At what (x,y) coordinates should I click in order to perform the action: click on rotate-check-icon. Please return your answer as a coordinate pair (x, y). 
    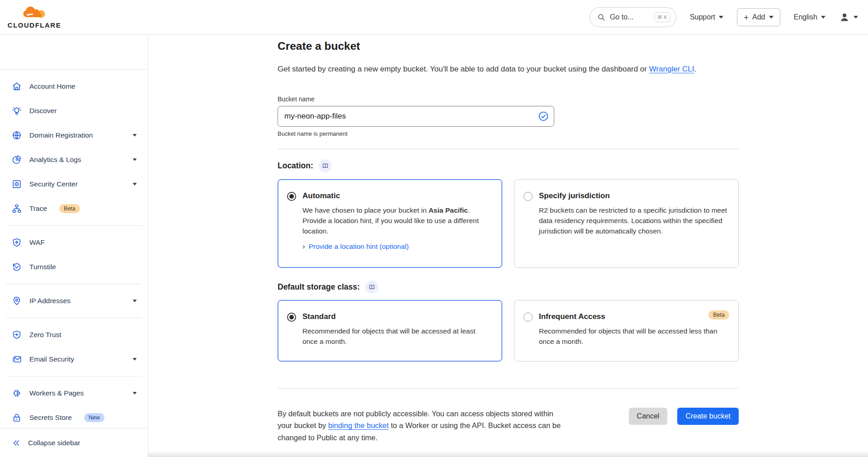
    Looking at the image, I should click on (17, 267).